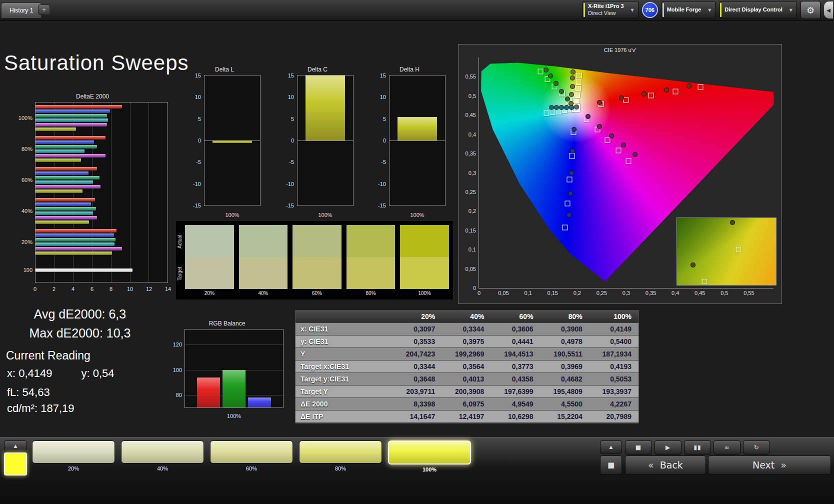 Image resolution: width=834 pixels, height=504 pixels. I want to click on axis-tick-label: 2, so click(54, 289).